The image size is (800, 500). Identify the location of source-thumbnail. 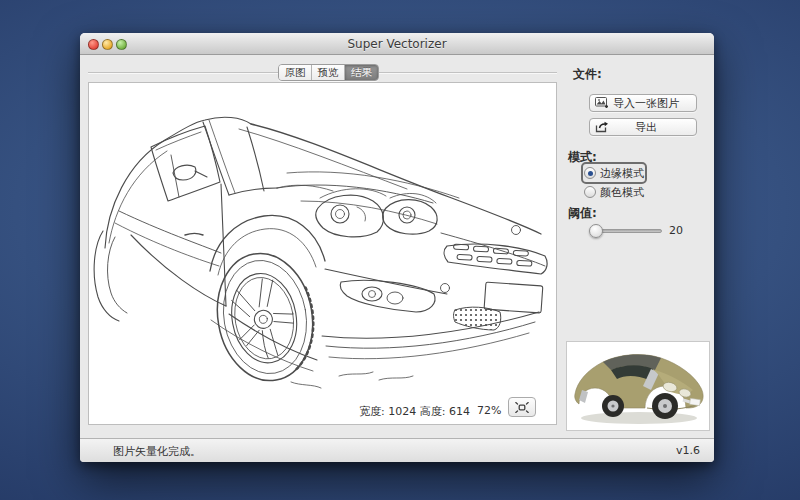
(638, 386).